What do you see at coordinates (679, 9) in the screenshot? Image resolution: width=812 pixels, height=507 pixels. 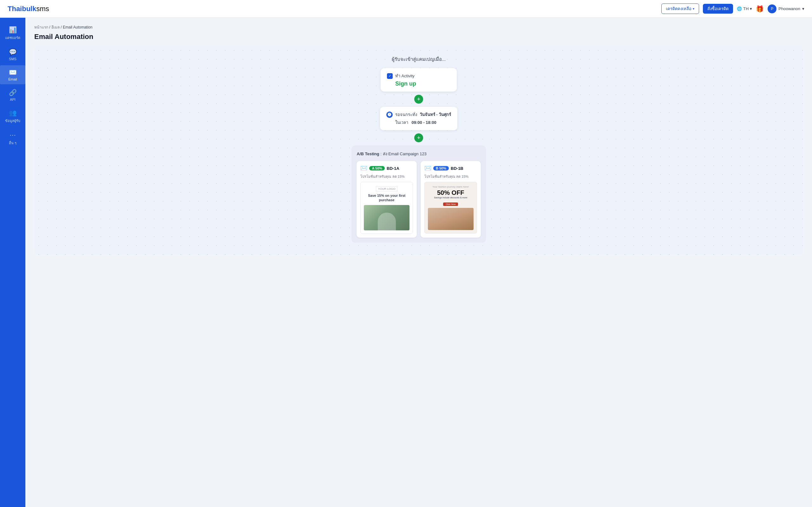 I see `upgrade-label: เครดิตคงเหลือ` at bounding box center [679, 9].